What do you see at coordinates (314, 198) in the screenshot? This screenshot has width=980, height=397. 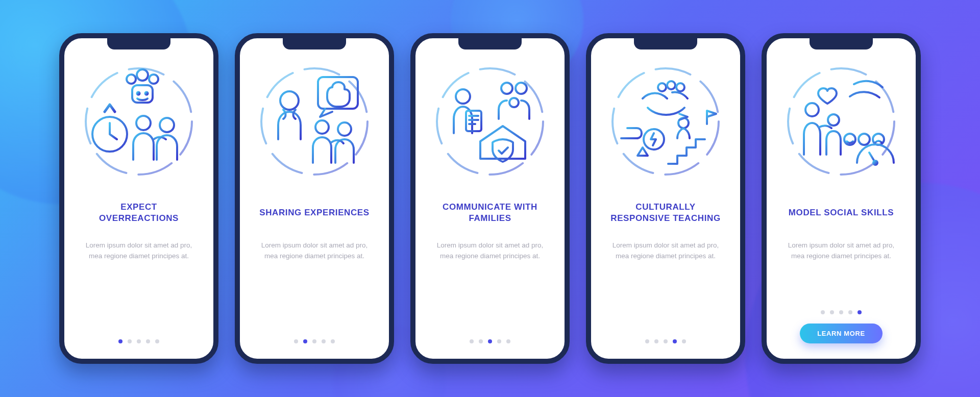 I see `phone-mockup: SHARING EXPERIENCES Lorem ipsum dolor si…` at bounding box center [314, 198].